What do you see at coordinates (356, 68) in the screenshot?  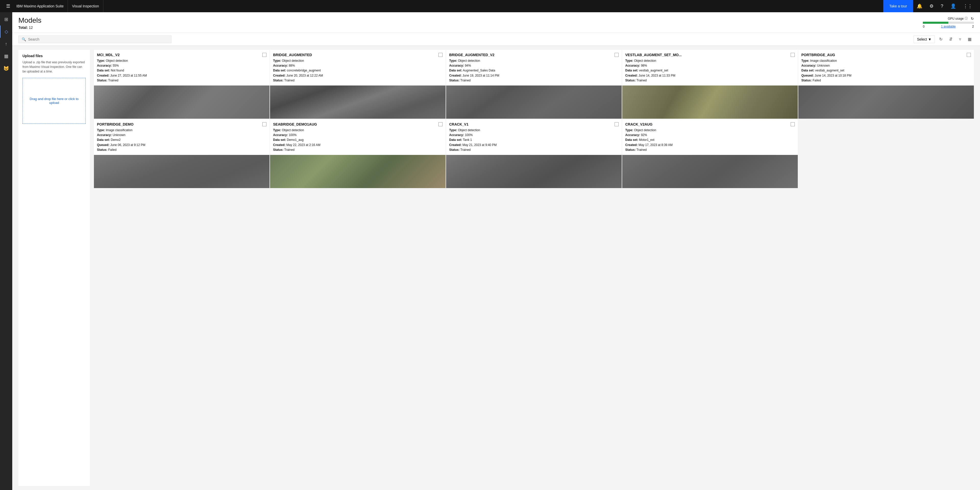 I see `model-card-info: BRIDGE_AUGMENTED Type: Object detection …` at bounding box center [356, 68].